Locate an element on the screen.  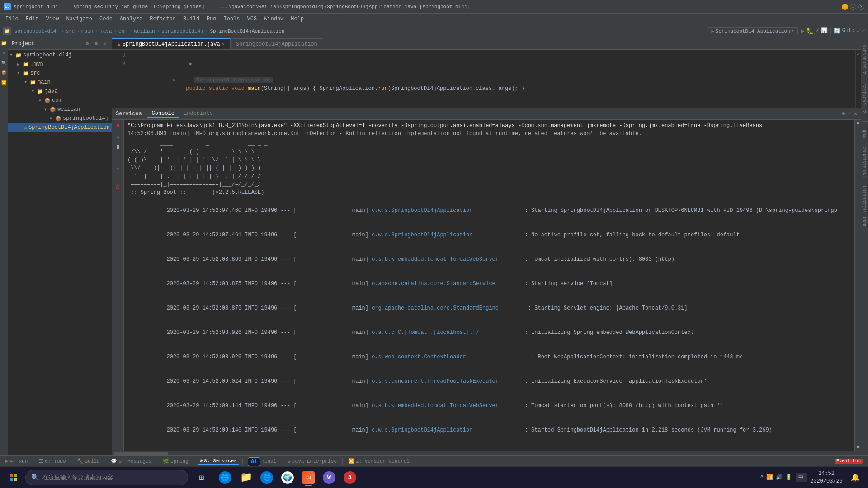
tree-item-java: ▼ 📁 java is located at coordinates (60, 91).